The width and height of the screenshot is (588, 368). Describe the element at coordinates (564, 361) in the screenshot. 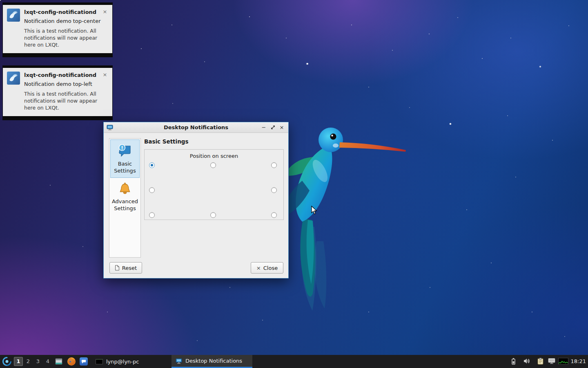

I see `cpu-graph-icon` at that location.